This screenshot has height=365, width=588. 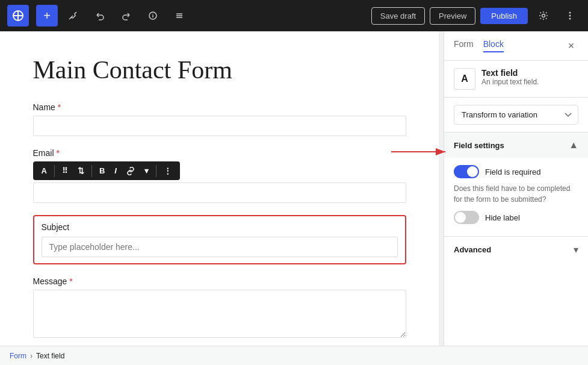 What do you see at coordinates (220, 119) in the screenshot?
I see `field-name: Name *` at bounding box center [220, 119].